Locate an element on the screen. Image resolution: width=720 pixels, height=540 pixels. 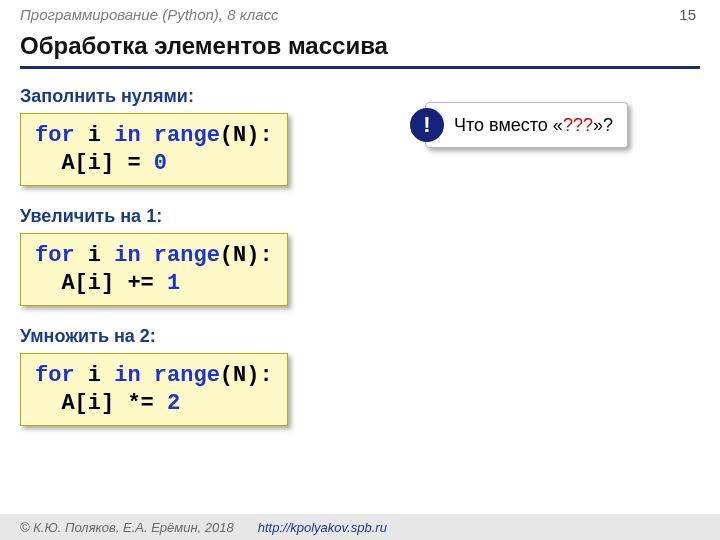
callout-text: Что вместо «???»? is located at coordinates (534, 126).